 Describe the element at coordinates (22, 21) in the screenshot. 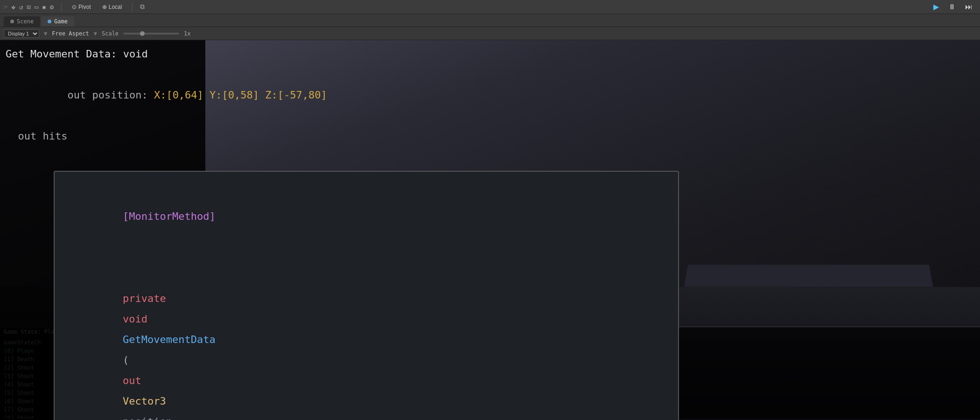

I see `tab-scene: Scene` at that location.